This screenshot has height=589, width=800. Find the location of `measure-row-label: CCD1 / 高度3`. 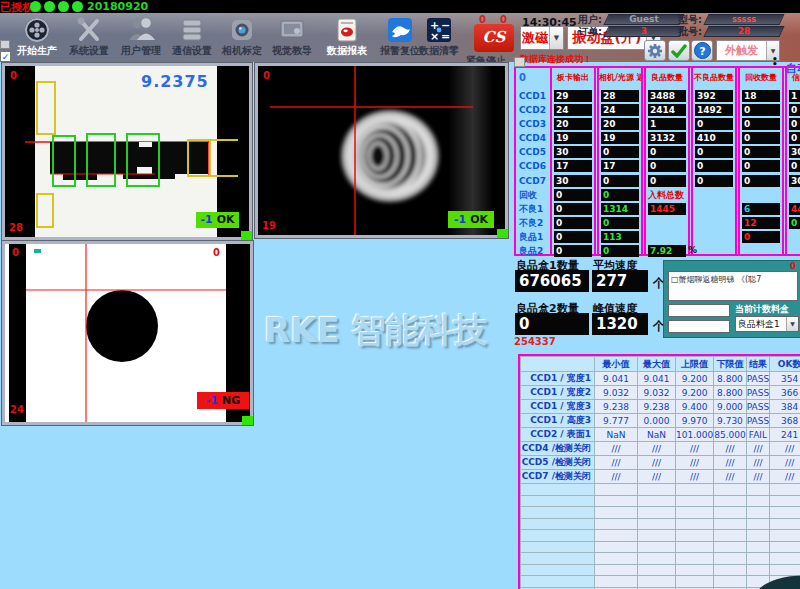

measure-row-label: CCD1 / 高度3 is located at coordinates (558, 421).